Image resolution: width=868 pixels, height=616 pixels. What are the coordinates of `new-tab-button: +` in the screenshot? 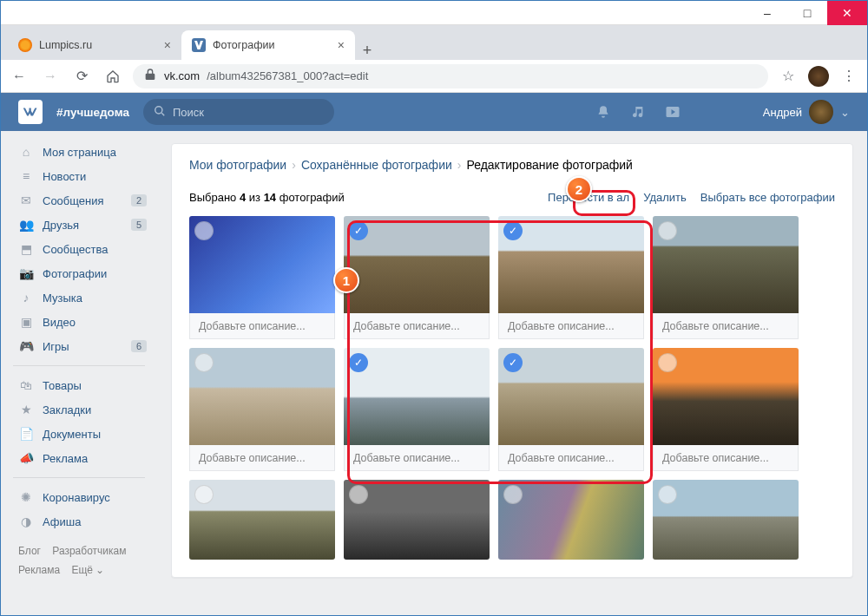 It's located at (367, 50).